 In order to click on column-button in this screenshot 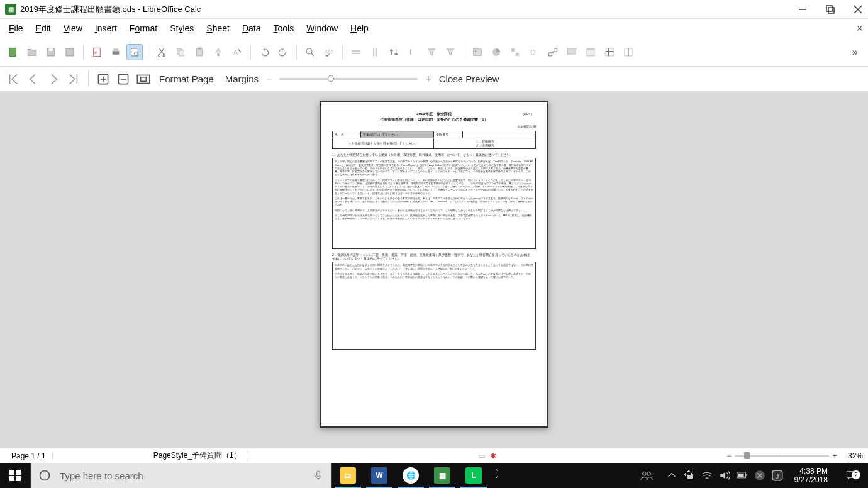, I will do `click(375, 52)`.